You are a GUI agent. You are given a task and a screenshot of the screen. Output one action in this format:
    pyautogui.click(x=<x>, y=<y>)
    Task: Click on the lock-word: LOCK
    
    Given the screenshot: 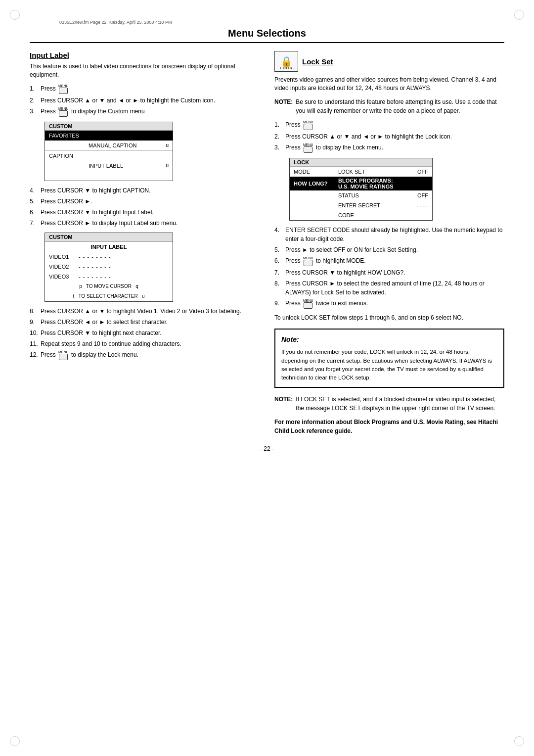 What is the action you would take?
    pyautogui.click(x=286, y=68)
    